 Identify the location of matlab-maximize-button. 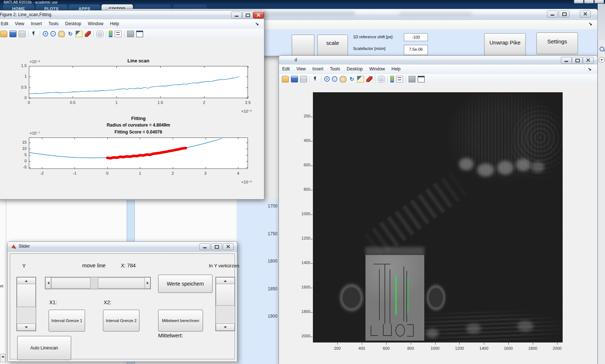
(589, 1).